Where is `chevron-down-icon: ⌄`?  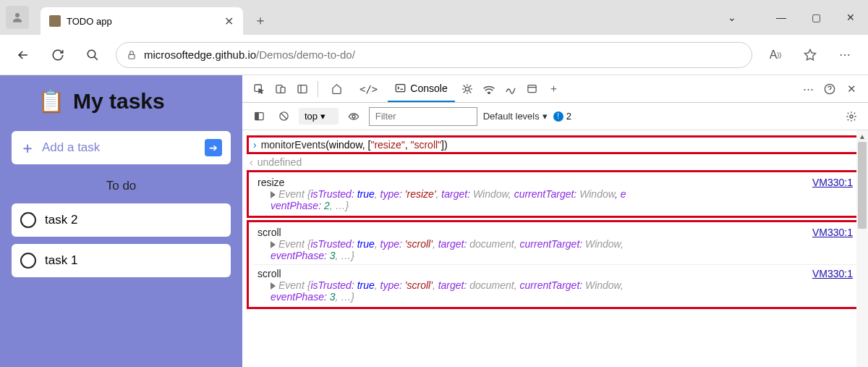
chevron-down-icon: ⌄ is located at coordinates (732, 17).